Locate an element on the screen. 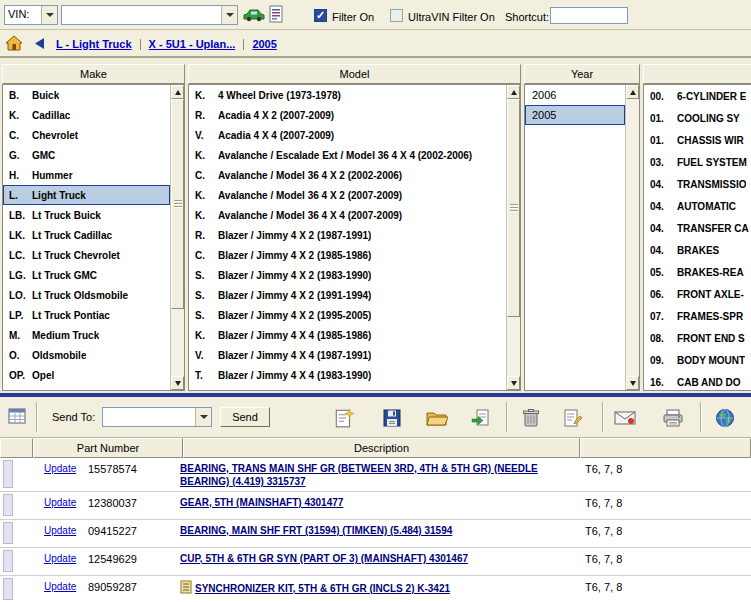 The height and width of the screenshot is (602, 751). delete-icon is located at coordinates (531, 418).